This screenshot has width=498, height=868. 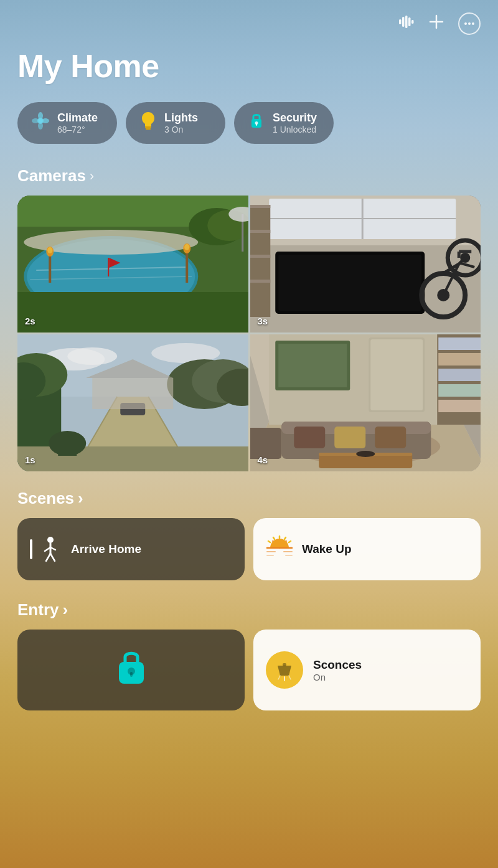 I want to click on sconces-label: Sconces, so click(x=337, y=665).